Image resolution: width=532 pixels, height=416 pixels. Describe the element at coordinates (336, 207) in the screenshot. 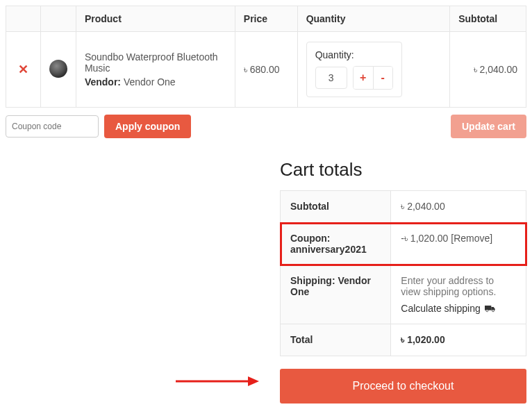

I see `subtotal-label: Subtotal` at that location.